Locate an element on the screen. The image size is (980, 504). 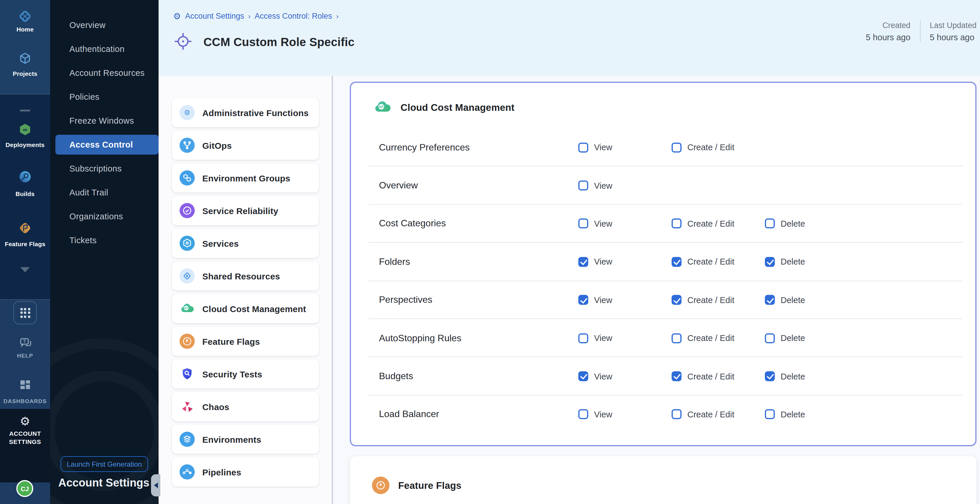
permission-row-autostopping-rules: AutoStopping RulesViewCreate / EditDelet… is located at coordinates (663, 338).